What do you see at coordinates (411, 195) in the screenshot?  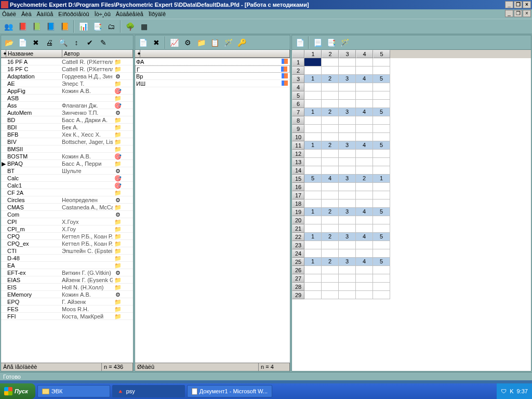 I see `grid-row: 17` at bounding box center [411, 195].